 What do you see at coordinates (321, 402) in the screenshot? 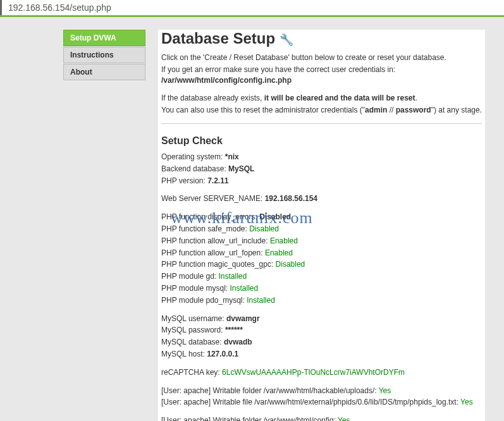
I see `check-line: [User: apache] Writable file /var/www/ht…` at bounding box center [321, 402].